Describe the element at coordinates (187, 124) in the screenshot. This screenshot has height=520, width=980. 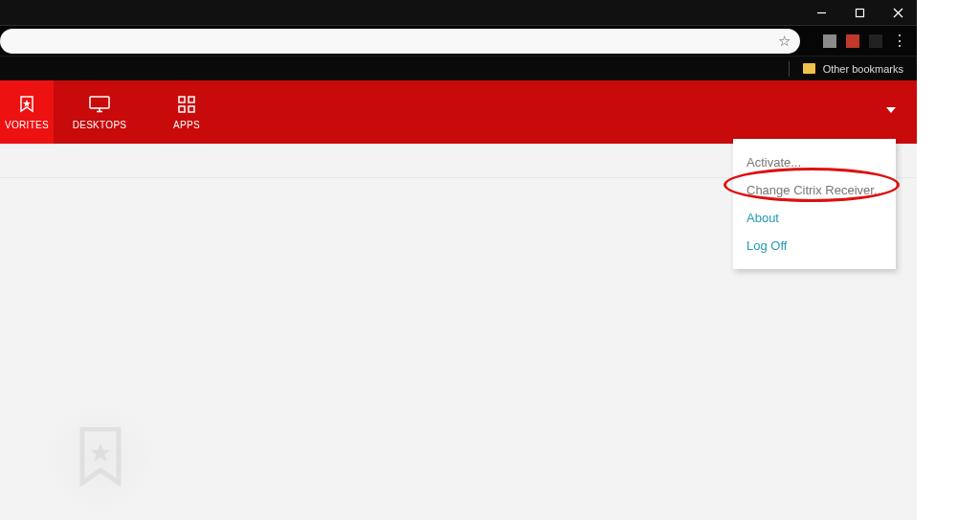
I see `nav-apps-label: APPS` at that location.